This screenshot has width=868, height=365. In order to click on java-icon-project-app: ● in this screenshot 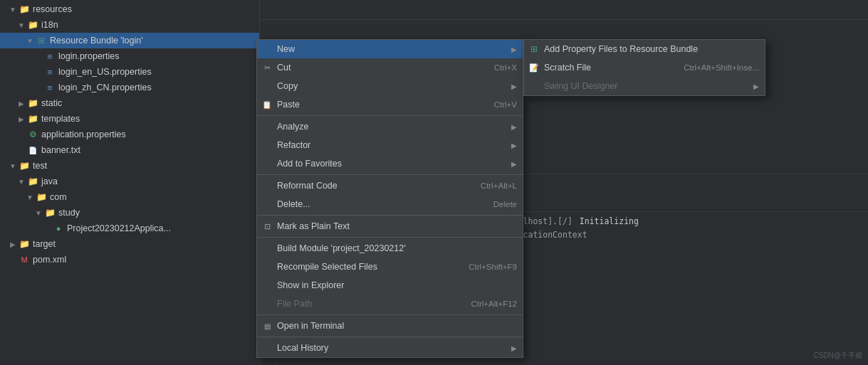, I will do `click(58, 228)`.